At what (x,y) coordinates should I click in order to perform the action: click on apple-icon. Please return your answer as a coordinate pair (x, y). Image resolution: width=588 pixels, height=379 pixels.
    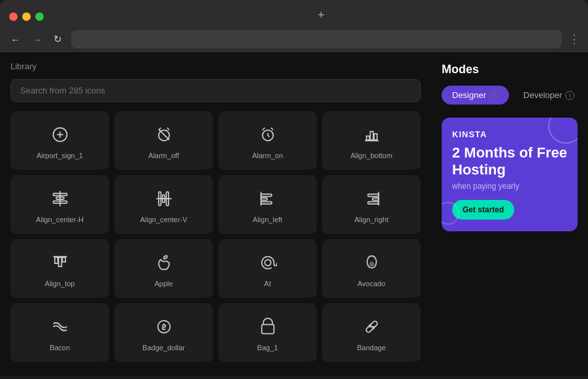
    Looking at the image, I should click on (164, 264).